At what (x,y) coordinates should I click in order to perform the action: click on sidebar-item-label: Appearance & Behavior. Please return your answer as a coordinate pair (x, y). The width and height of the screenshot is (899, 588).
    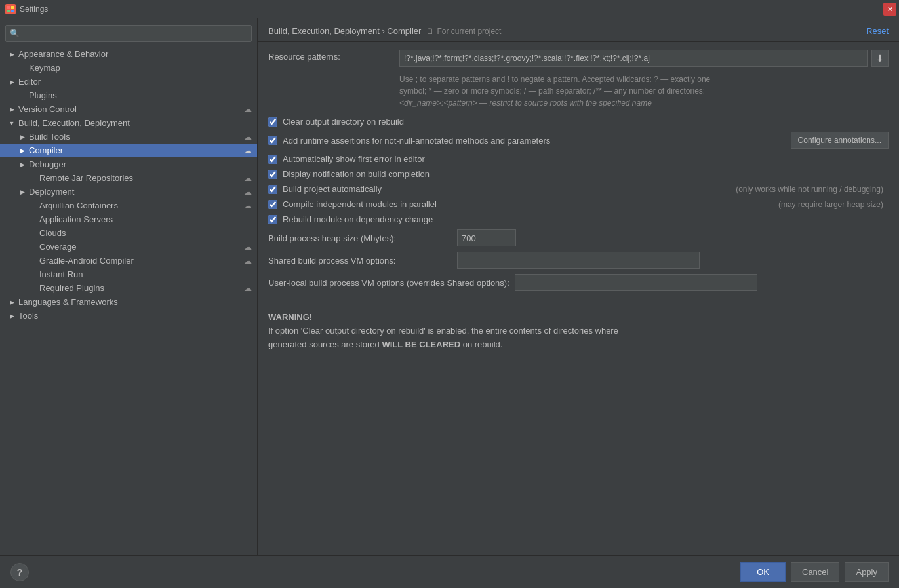
    Looking at the image, I should click on (135, 54).